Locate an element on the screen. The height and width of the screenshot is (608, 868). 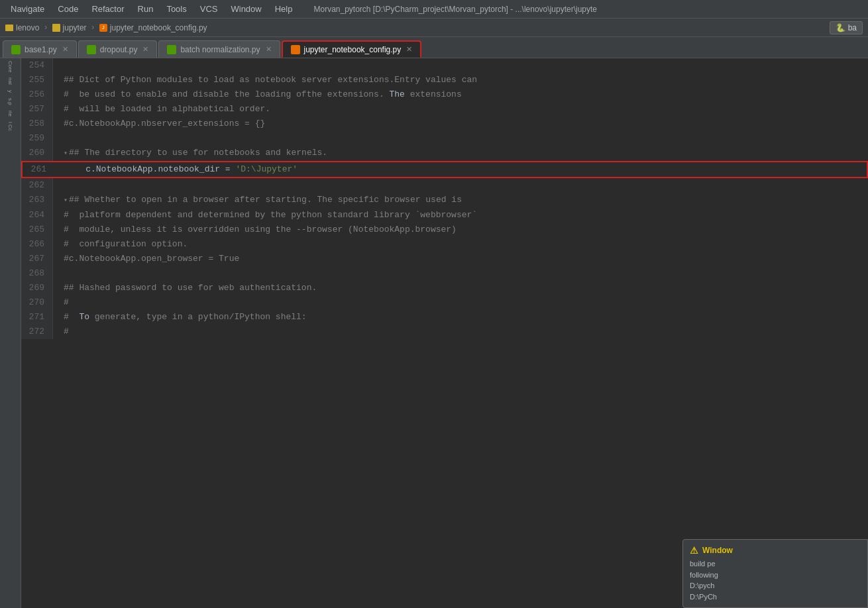
tab-batch: batch normalization.py ✕ is located at coordinates (219, 49).